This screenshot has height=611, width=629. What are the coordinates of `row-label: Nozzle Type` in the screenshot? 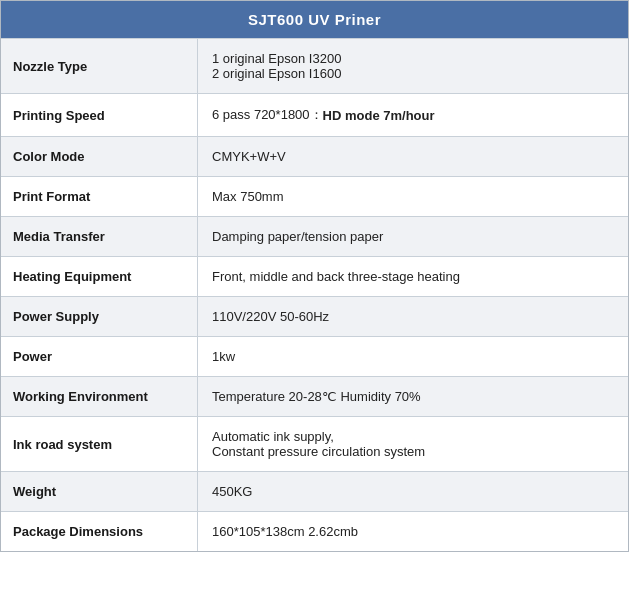 It's located at (100, 66).